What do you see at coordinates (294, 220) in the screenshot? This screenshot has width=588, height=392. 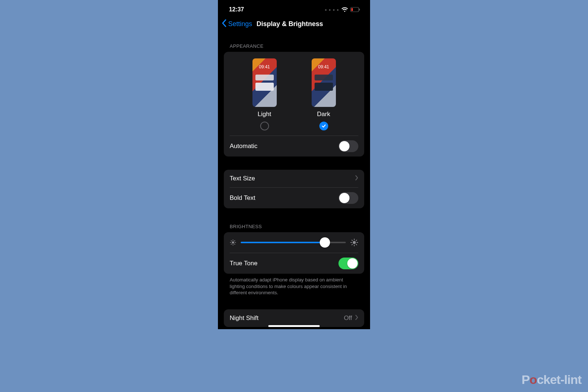 I see `section-header-brightness: BRIGHTNESS` at bounding box center [294, 220].